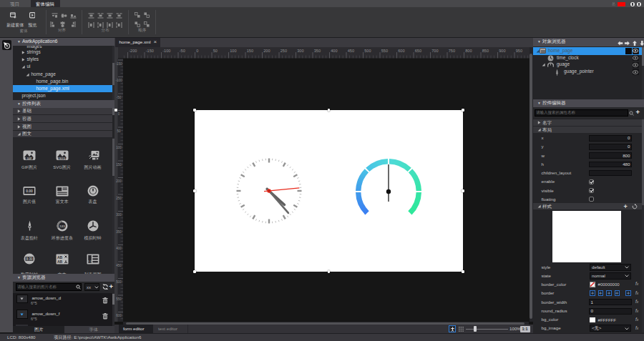  I want to click on svg-text: 123, so click(62, 226).